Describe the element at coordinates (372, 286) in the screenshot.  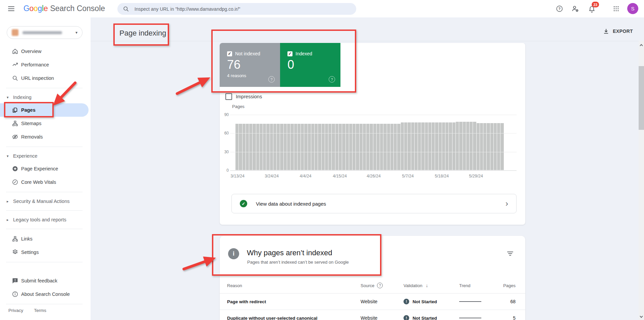
I see `column-header-source: Source ?` at that location.